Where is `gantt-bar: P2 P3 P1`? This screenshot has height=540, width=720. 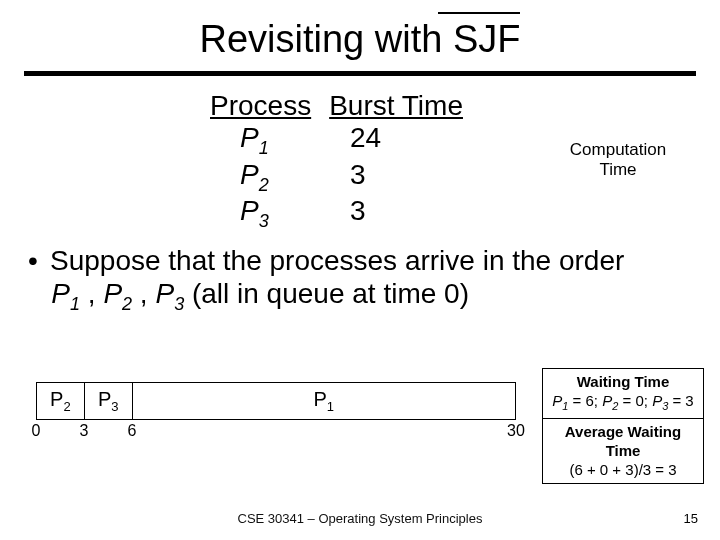 gantt-bar: P2 P3 P1 is located at coordinates (276, 401).